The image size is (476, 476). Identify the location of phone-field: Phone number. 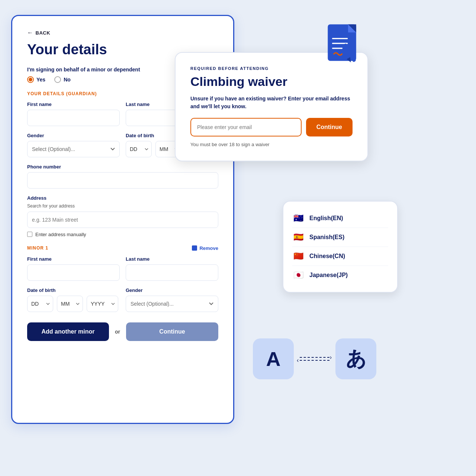
(123, 176).